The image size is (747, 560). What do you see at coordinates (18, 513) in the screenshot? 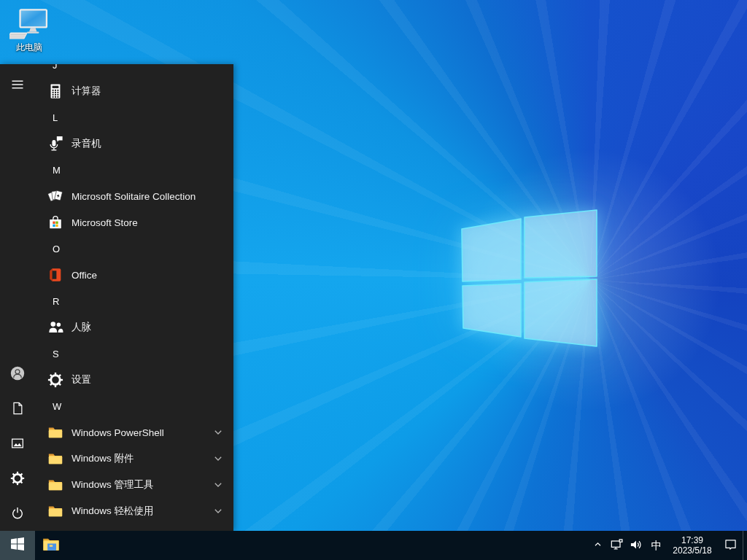
I see `power-icon` at bounding box center [18, 513].